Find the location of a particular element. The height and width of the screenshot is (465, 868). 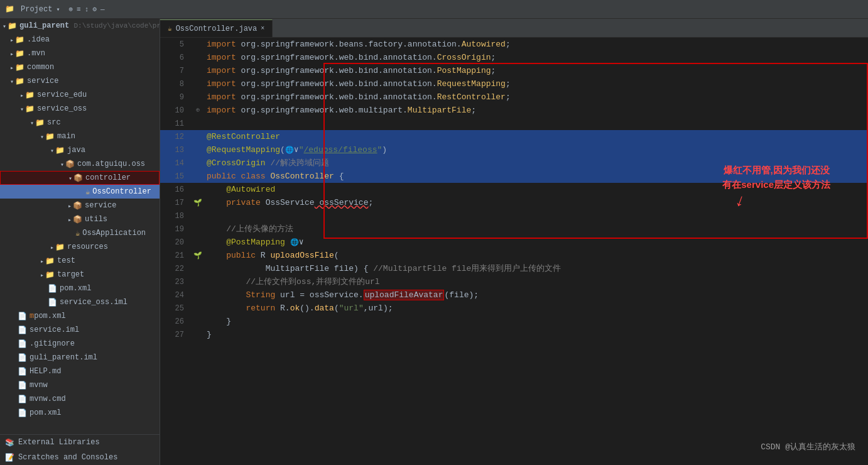

resources-toggle is located at coordinates (53, 248).